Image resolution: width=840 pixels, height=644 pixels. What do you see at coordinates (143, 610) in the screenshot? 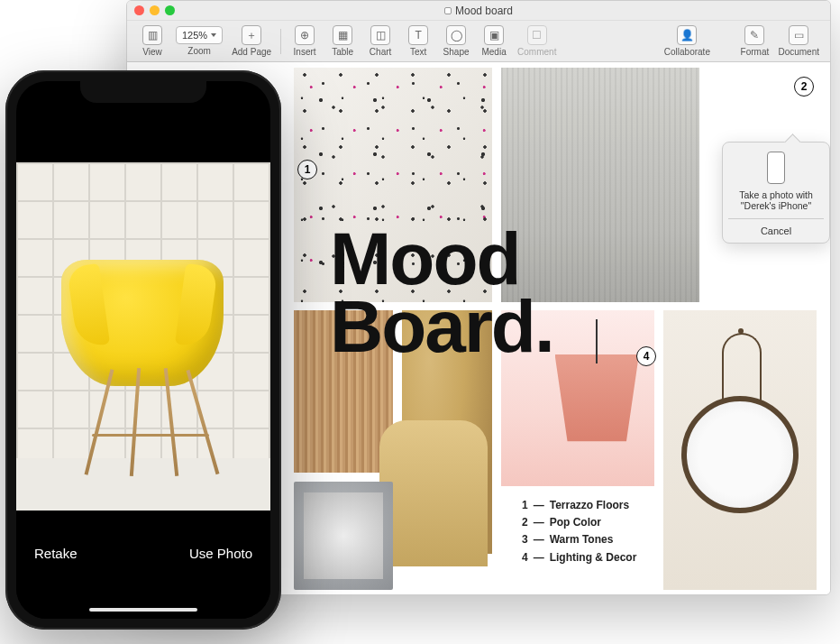
I see `home-indicator` at bounding box center [143, 610].